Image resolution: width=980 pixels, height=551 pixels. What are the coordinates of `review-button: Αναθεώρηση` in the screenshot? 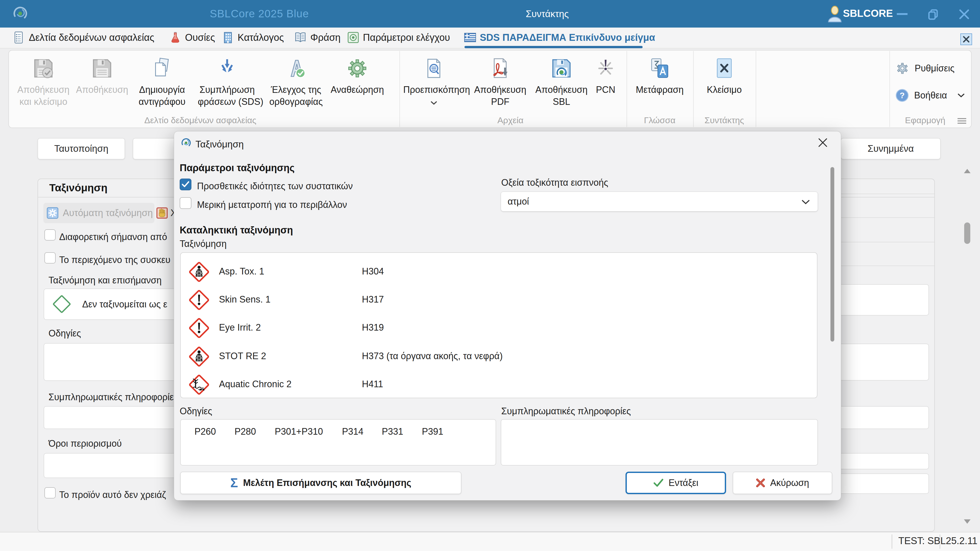 It's located at (357, 75).